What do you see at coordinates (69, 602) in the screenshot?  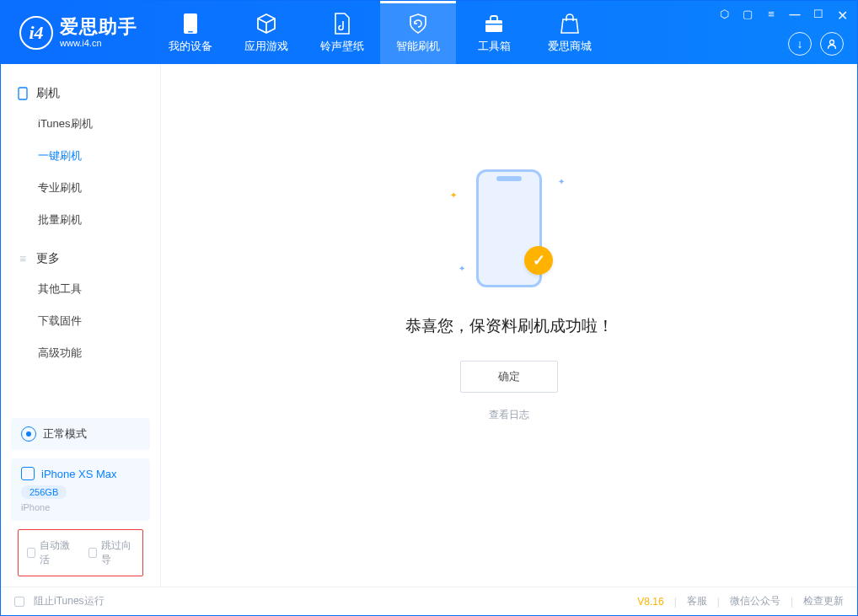 I see `checkbox-label: 阻止iTunes运行` at bounding box center [69, 602].